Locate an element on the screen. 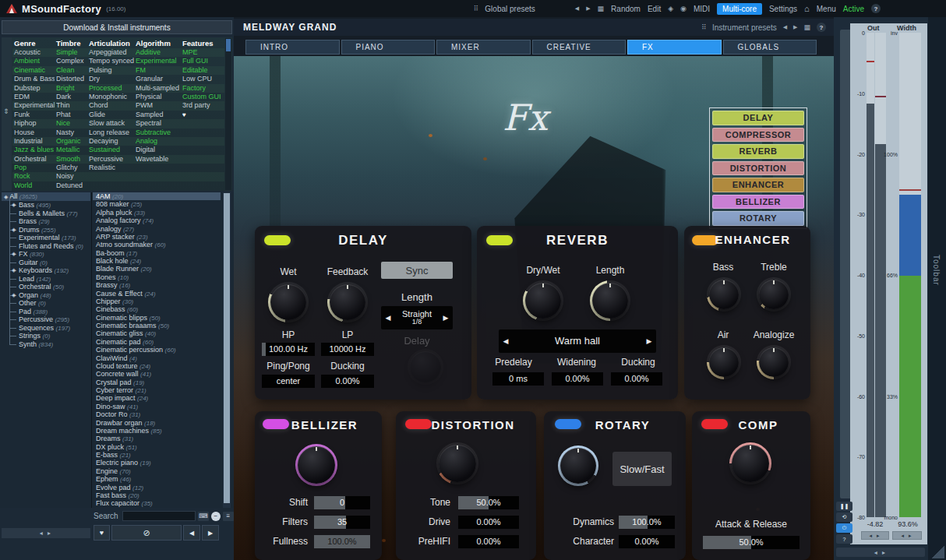  tree-item-pad: Pad (388) is located at coordinates (50, 312).